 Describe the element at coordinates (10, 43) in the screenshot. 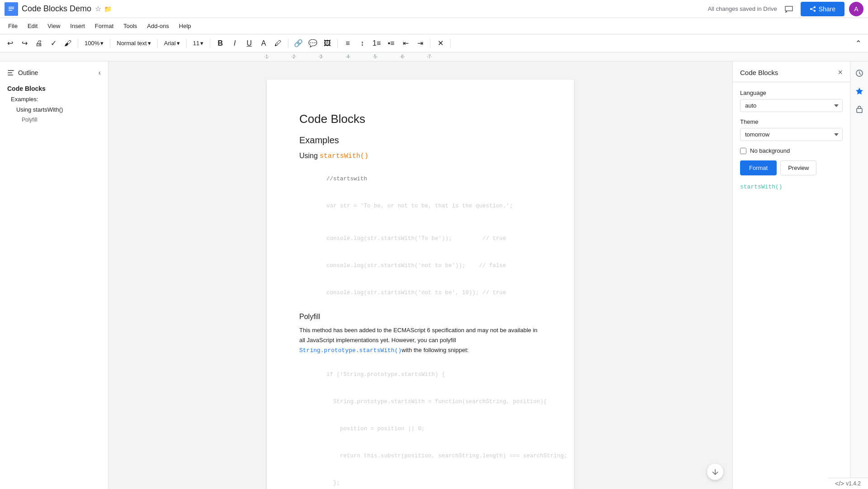

I see `undo-button: ↩` at that location.